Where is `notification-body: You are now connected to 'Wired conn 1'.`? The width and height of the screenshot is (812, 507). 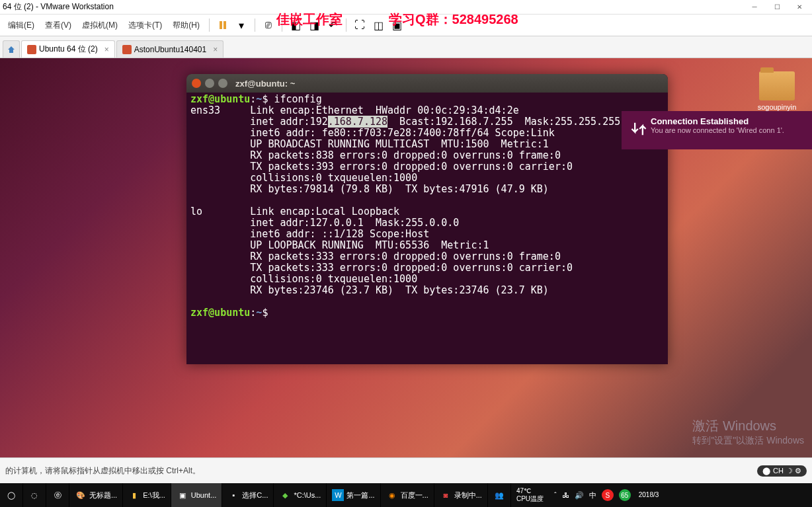 notification-body: You are now connected to 'Wired conn 1'. is located at coordinates (717, 130).